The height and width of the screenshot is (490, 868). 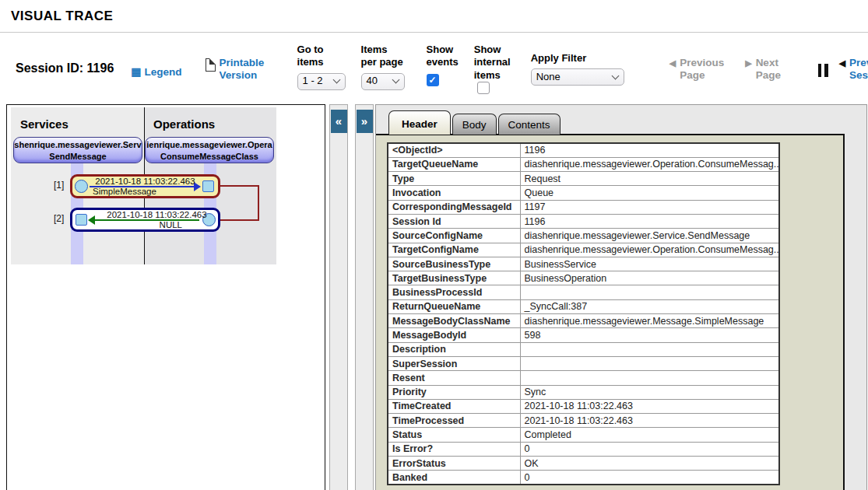 I want to click on property-label: Session Id, so click(x=454, y=221).